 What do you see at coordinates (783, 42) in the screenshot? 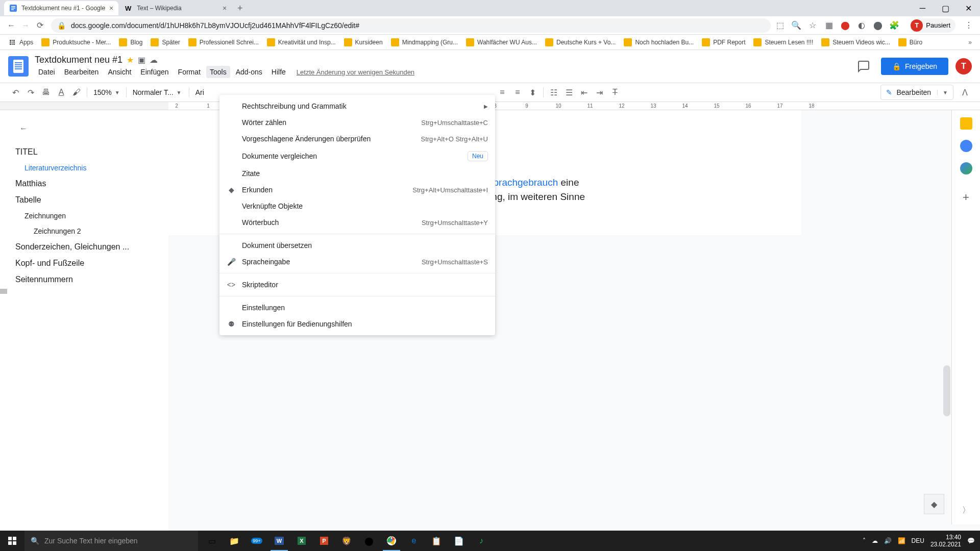
I see `bookmark-item: Steuern Lesen !!!!` at bounding box center [783, 42].